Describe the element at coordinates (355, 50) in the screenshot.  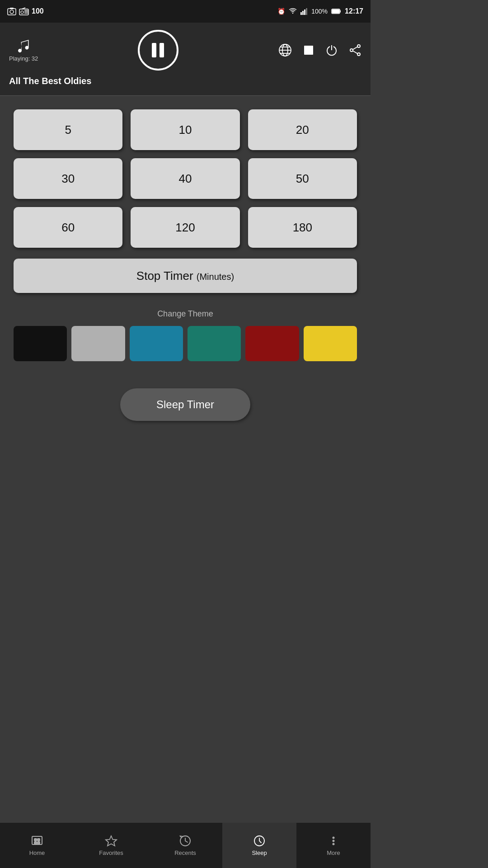
I see `share-button` at that location.